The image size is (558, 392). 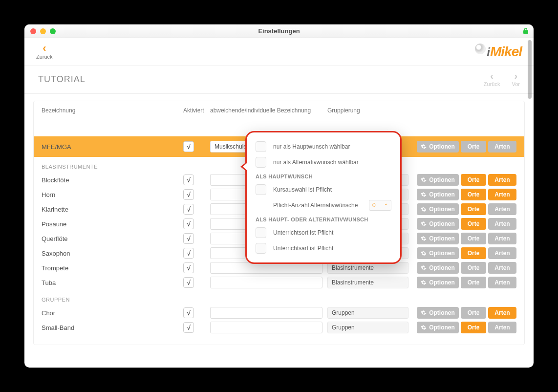 I want to click on pflicht-anzahl-label: Pflicht-Anzahl Alternativwünsche, so click(x=318, y=205).